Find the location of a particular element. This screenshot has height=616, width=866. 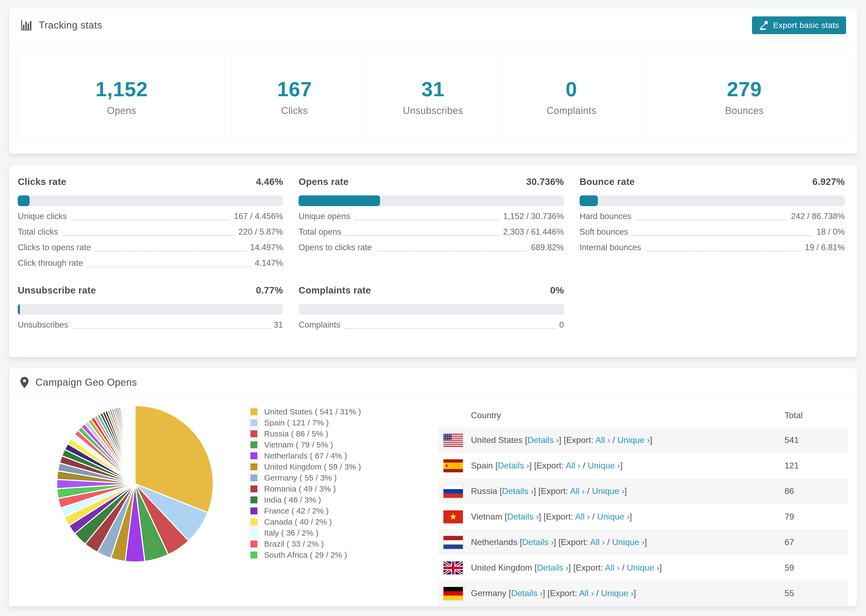

rate-title: Complaints rate is located at coordinates (335, 290).